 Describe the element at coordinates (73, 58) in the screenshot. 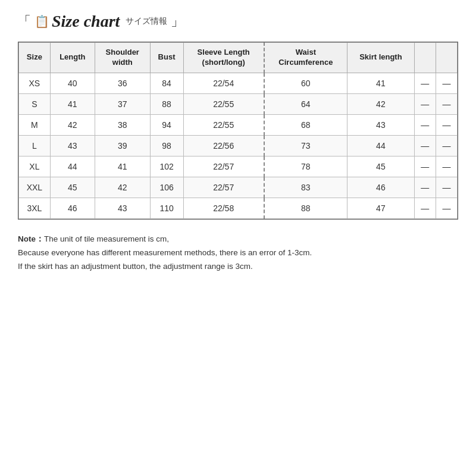

I see `col-length: Length` at that location.